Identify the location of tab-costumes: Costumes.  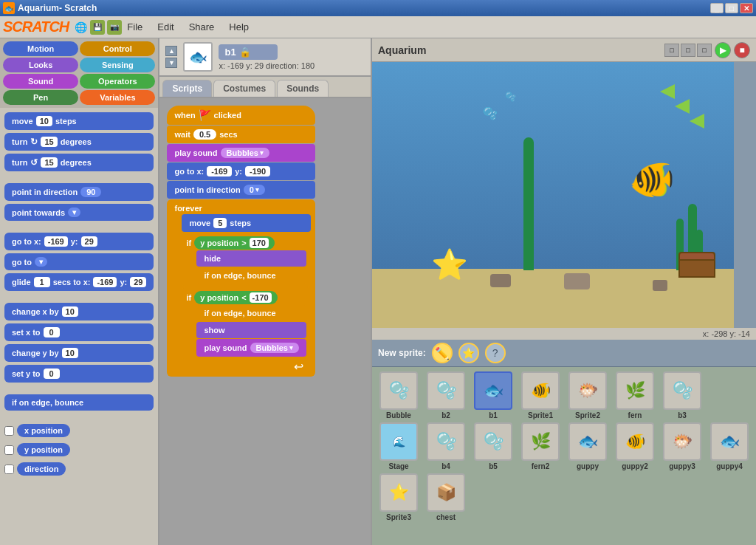
(244, 89).